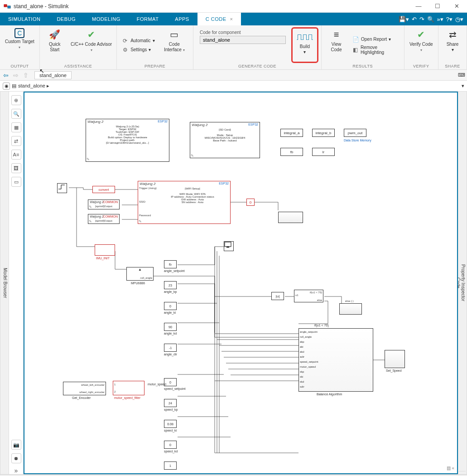 This screenshot has height=476, width=467. I want to click on block-const-angle_dir: -1, so click(170, 348).